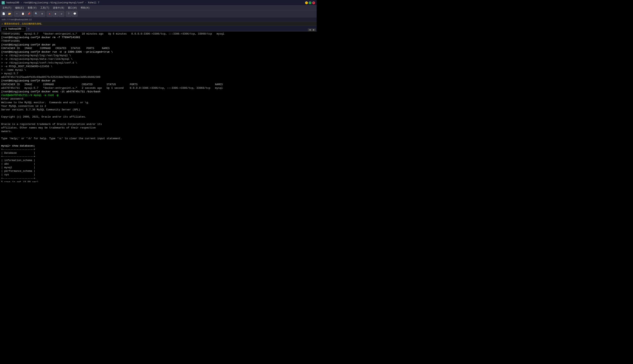  I want to click on toolbar-paste: 📌, so click(29, 14).